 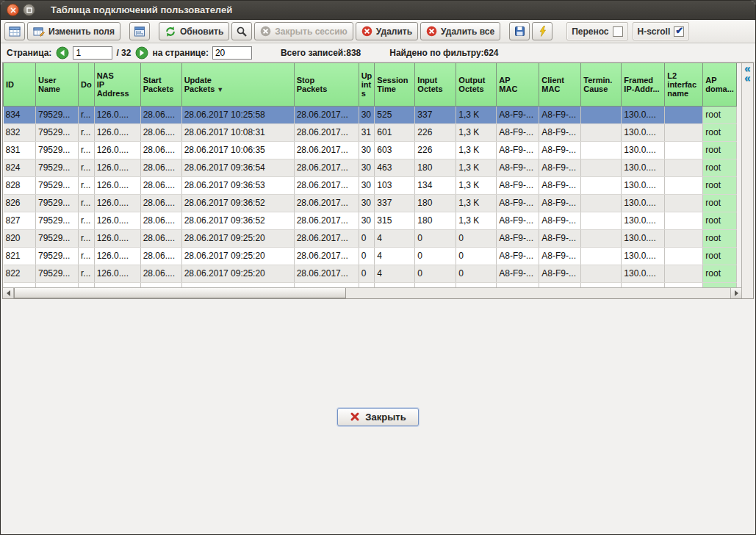 I want to click on records-total-label: Всего записей:838, so click(x=320, y=53).